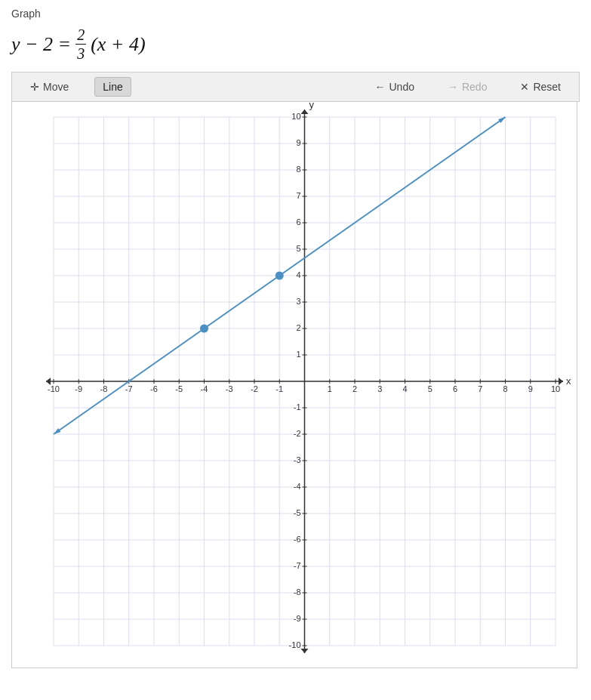 The image size is (591, 700). Describe the element at coordinates (467, 87) in the screenshot. I see `redo-button: → Redo` at that location.